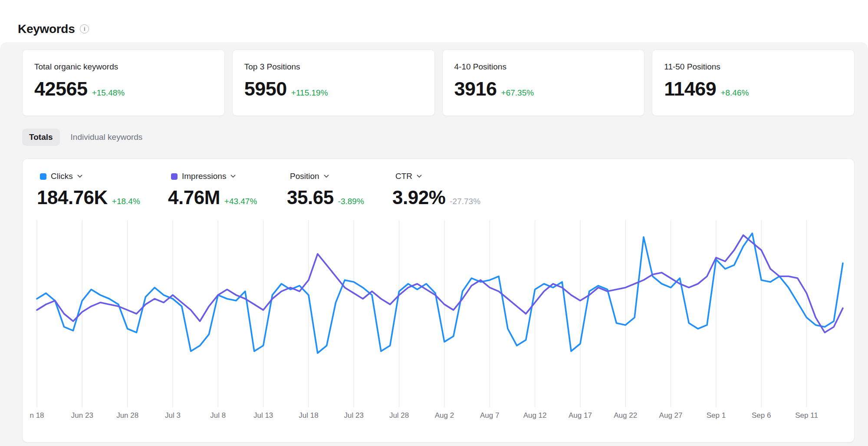 This screenshot has height=446, width=868. I want to click on metric-selector: Clicks, so click(102, 176).